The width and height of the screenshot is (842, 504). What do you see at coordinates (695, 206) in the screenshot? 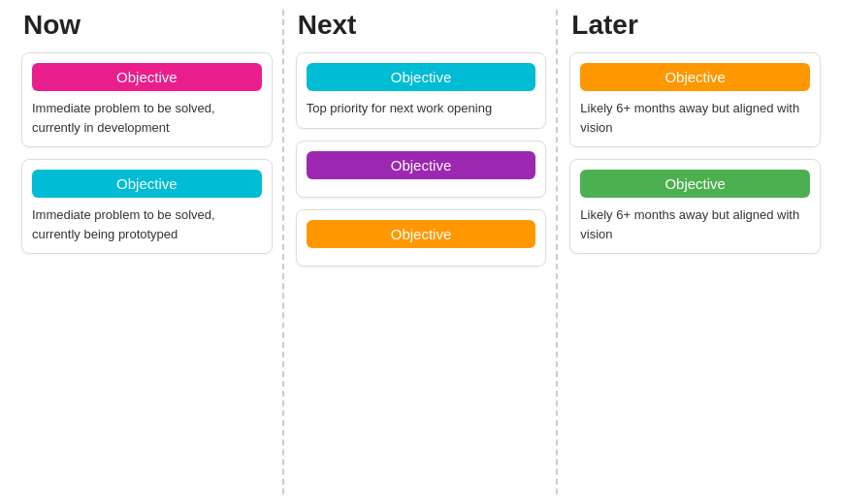
I see `card-later-1: ObjectiveLikely 6+ months away but align…` at bounding box center [695, 206].